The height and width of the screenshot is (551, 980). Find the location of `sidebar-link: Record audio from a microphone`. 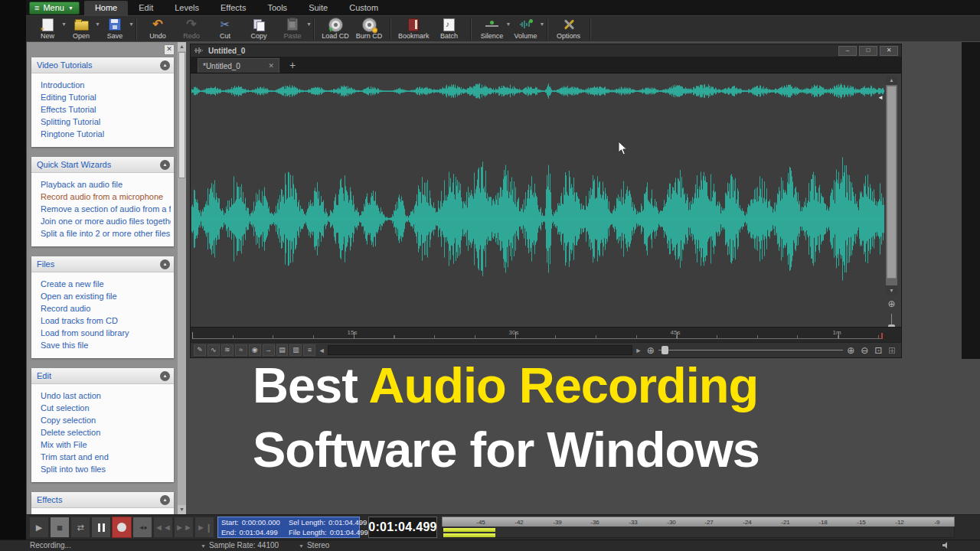

sidebar-link: Record audio from a microphone is located at coordinates (106, 197).